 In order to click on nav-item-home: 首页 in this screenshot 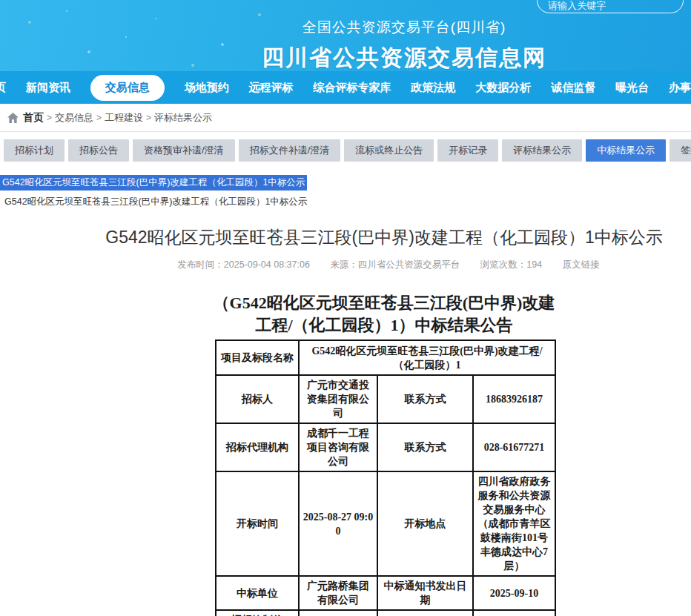, I will do `click(3, 87)`.